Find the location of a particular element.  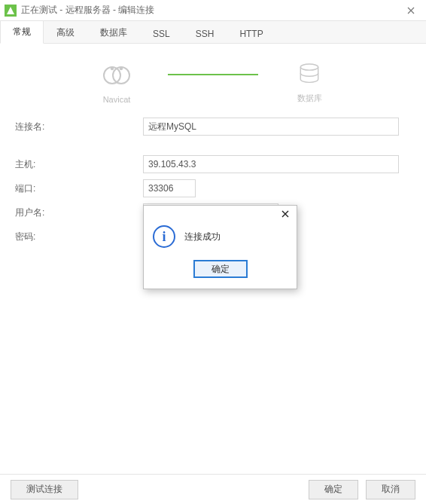

dialog-titlebar is located at coordinates (220, 214).